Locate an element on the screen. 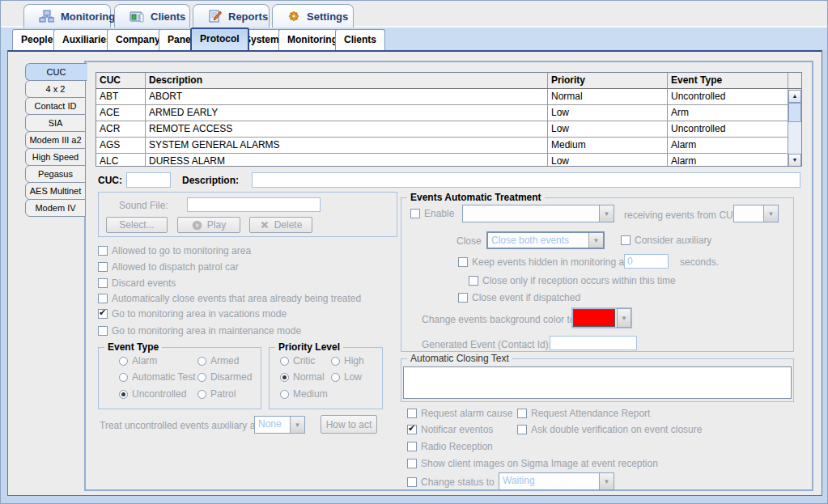  checkbox-dispatch-patrol-car: ✔ Allowed to dispatch patrol car is located at coordinates (168, 267).